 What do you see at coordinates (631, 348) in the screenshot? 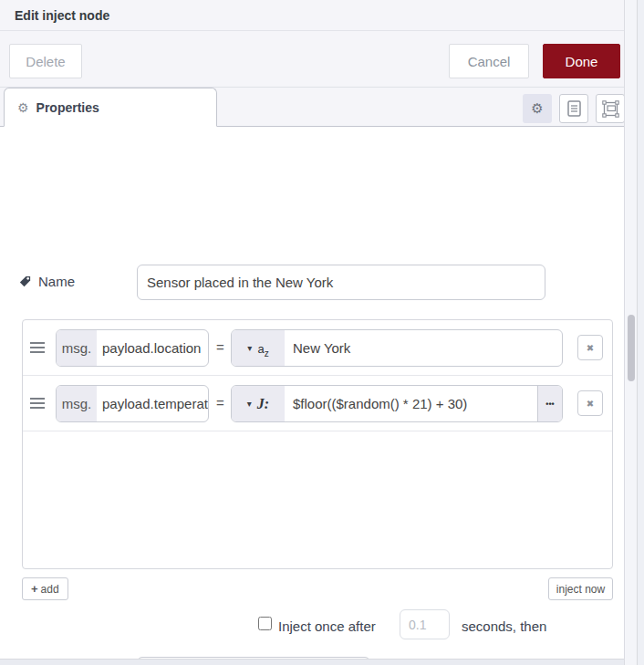
I see `scrollbar-thumb` at bounding box center [631, 348].